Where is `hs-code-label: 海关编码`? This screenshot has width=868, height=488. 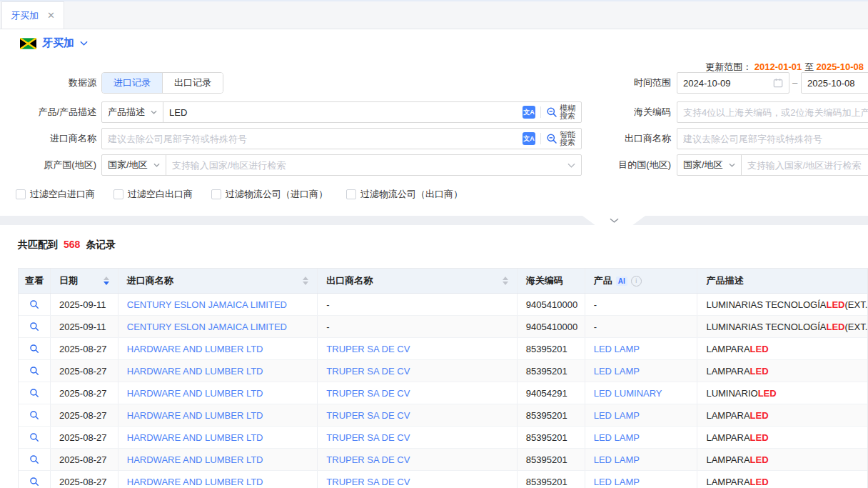
hs-code-label: 海关编码 is located at coordinates (629, 112).